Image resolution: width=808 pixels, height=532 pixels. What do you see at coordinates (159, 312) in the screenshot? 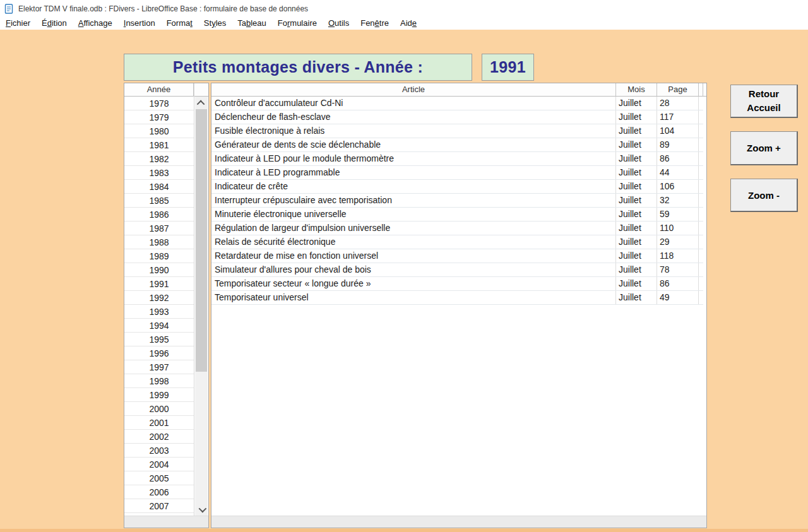
I see `year-row: 1993` at bounding box center [159, 312].